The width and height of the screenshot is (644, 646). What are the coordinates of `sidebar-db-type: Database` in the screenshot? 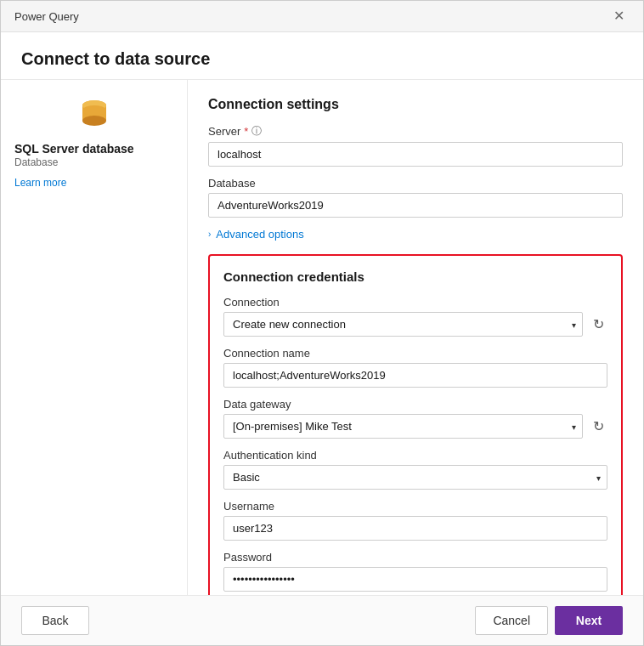 It's located at (93, 162).